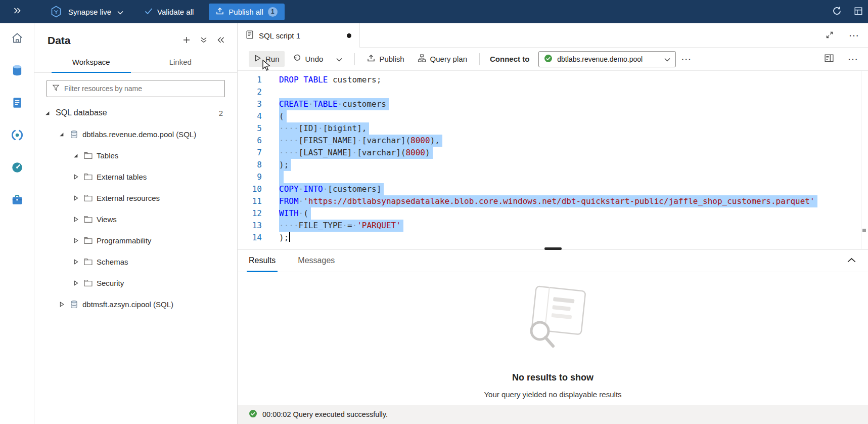 The height and width of the screenshot is (424, 868). I want to click on nav-home, so click(17, 39).